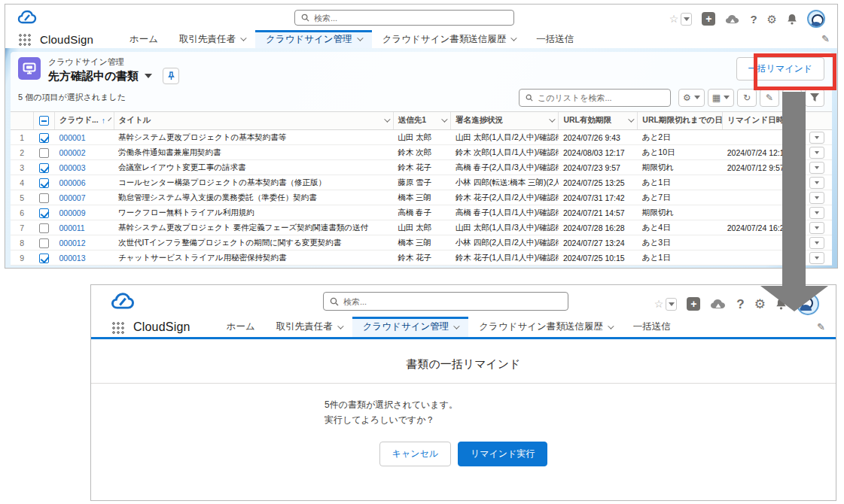  Describe the element at coordinates (22, 243) in the screenshot. I see `row-number: 8` at that location.